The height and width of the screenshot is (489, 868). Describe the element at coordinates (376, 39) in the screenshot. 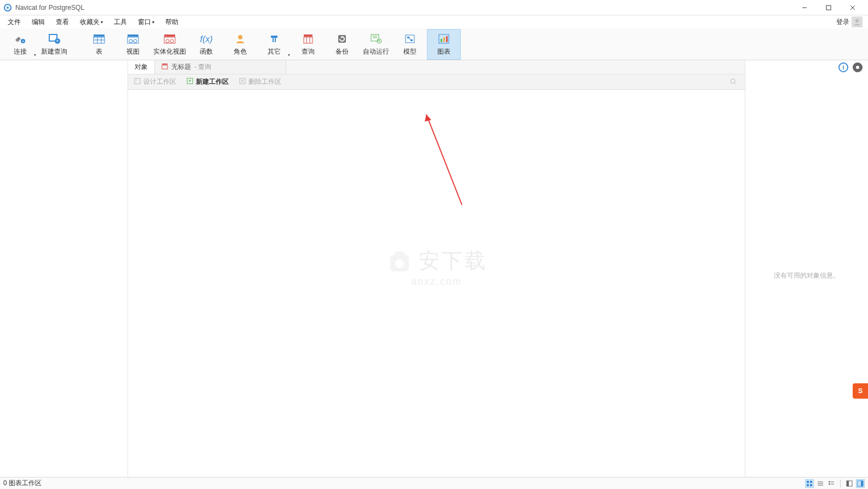

I see `autorun-icon` at that location.